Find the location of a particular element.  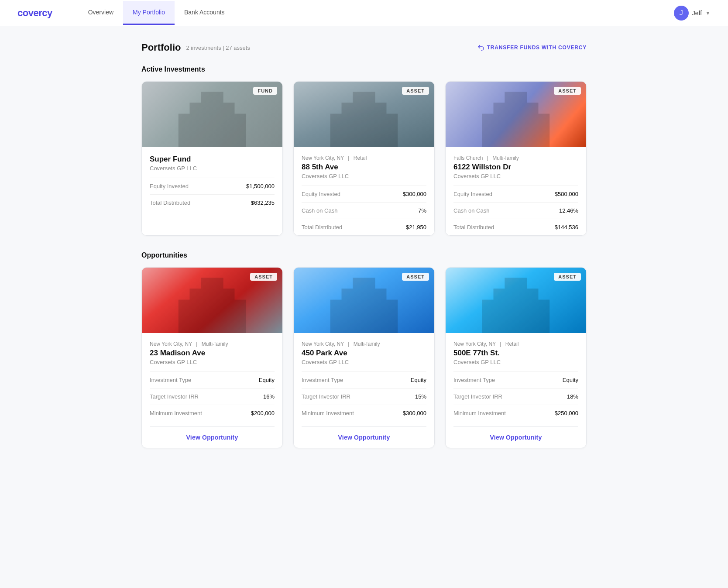

card-company-450-park: Coversets GP LLC is located at coordinates (364, 362).